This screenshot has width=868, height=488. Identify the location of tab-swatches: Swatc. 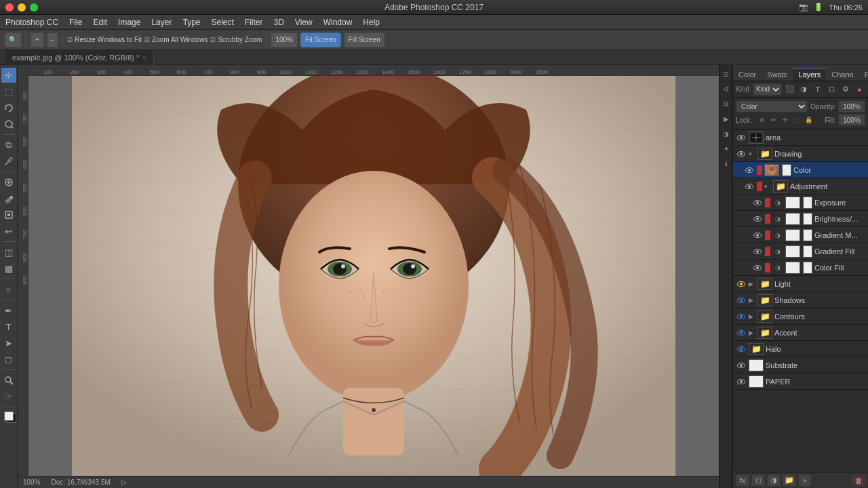
(777, 75).